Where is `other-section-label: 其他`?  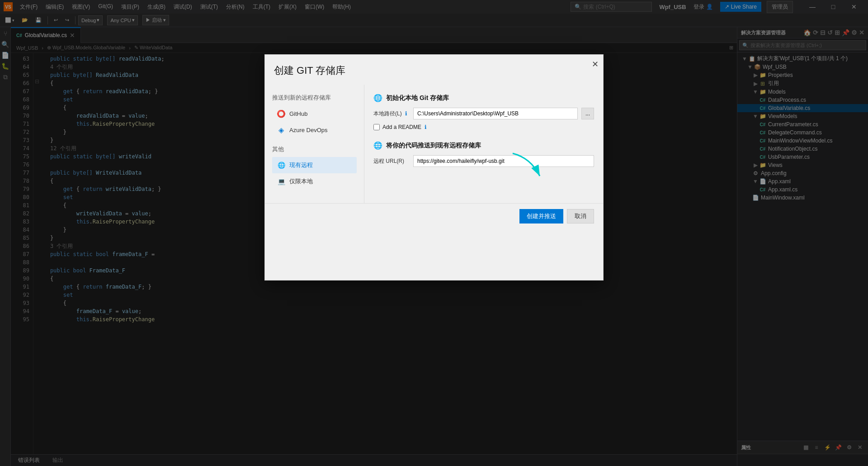 other-section-label: 其他 is located at coordinates (315, 149).